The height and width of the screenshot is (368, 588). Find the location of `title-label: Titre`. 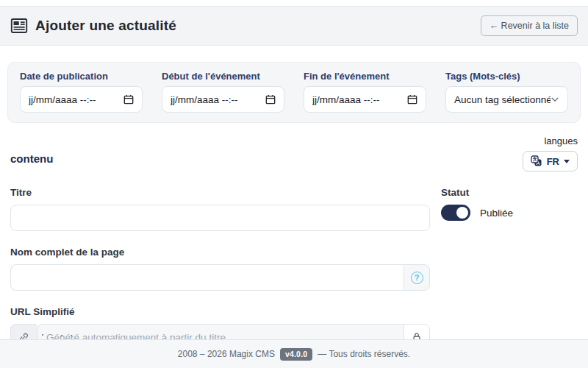

title-label: Titre is located at coordinates (220, 193).